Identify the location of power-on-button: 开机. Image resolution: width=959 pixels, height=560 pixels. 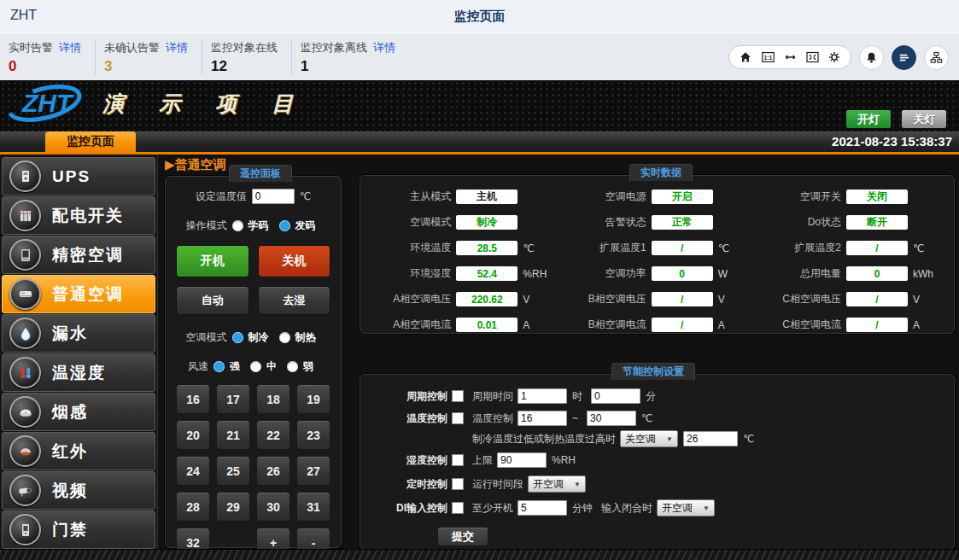
(213, 261).